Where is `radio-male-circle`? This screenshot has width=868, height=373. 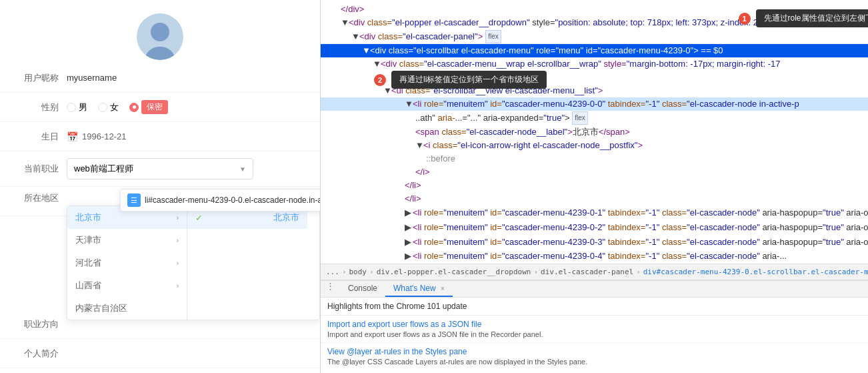
radio-male-circle is located at coordinates (71, 107).